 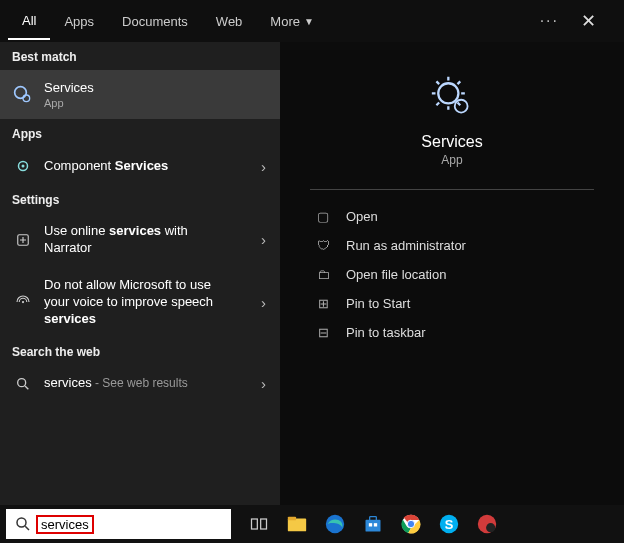 I want to click on tab-more: More ▼, so click(x=292, y=22).